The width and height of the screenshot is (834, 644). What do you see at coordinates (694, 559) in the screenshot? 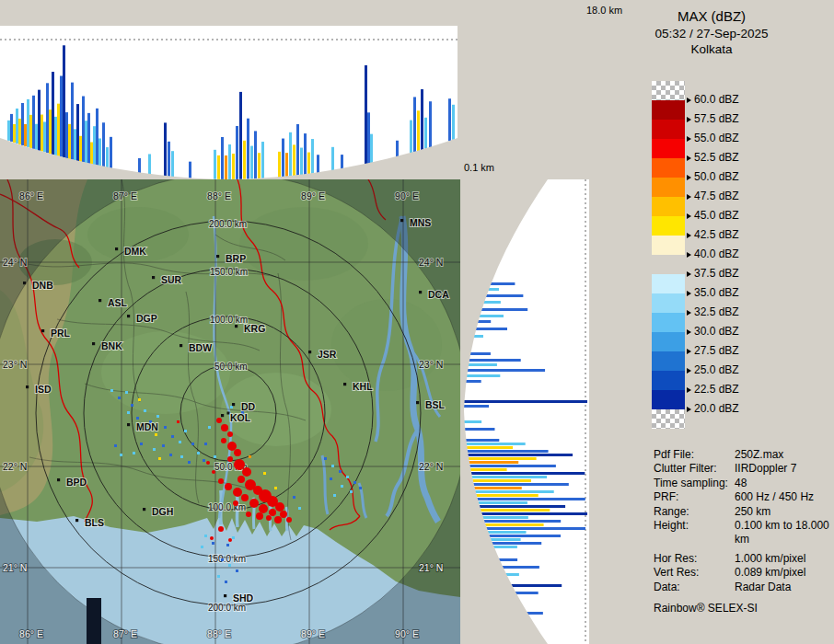
I see `info-label: Hor Res:` at bounding box center [694, 559].